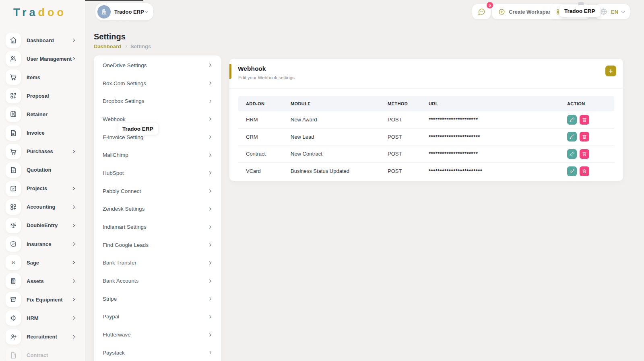  What do you see at coordinates (157, 281) in the screenshot?
I see `settings-item-bank-accounts: Bank Accounts` at bounding box center [157, 281].